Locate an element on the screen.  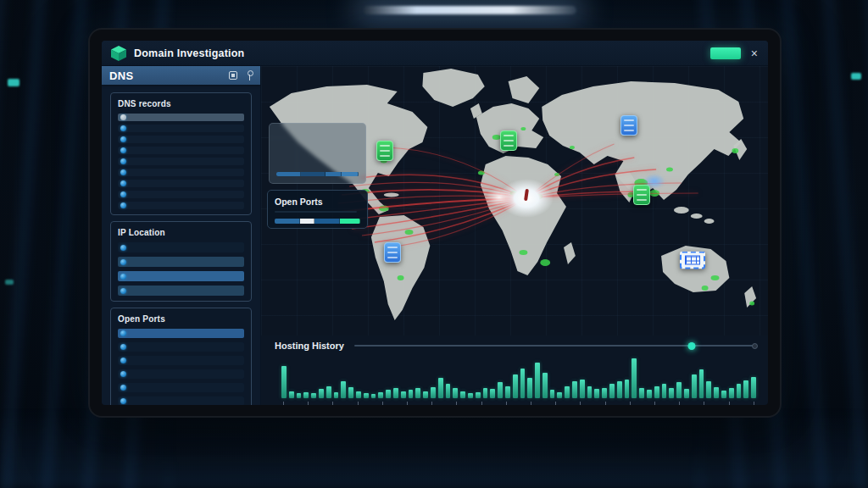
server-marker-mongolia is located at coordinates (629, 125).